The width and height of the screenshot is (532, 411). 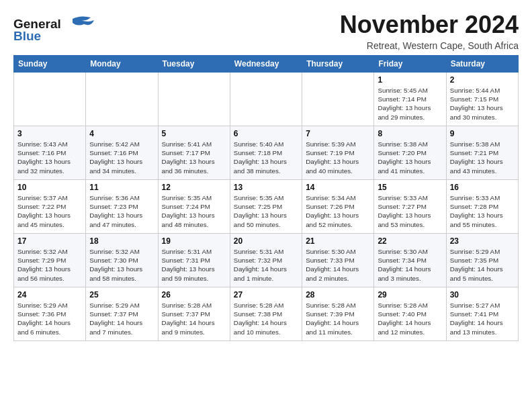 What do you see at coordinates (482, 80) in the screenshot?
I see `day-number: 2` at bounding box center [482, 80].